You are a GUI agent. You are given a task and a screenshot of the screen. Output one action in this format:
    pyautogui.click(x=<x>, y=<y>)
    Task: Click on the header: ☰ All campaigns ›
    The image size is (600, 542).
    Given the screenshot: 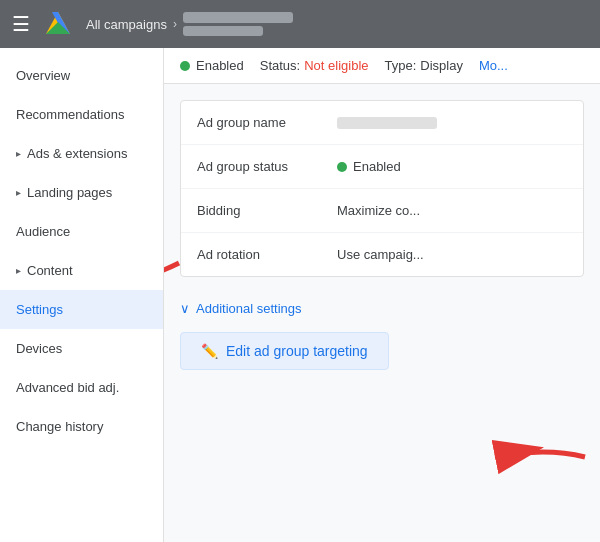 What is the action you would take?
    pyautogui.click(x=300, y=24)
    